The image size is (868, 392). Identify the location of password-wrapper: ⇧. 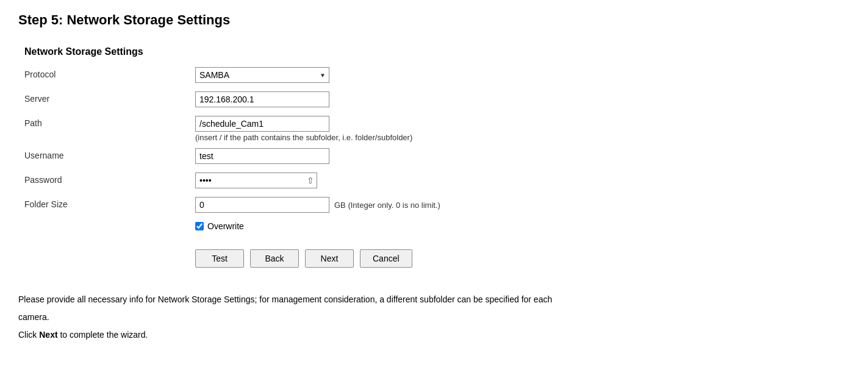
(256, 180).